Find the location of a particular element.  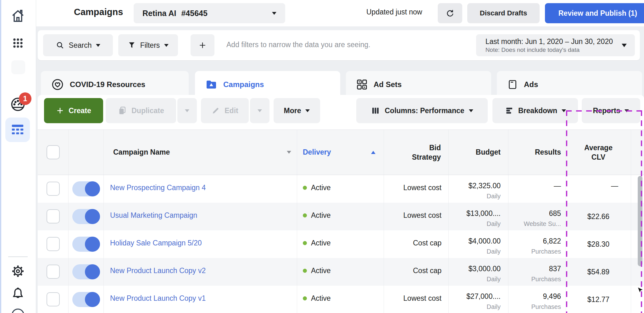

campaign-name-link: New Product Launch Copy v2 is located at coordinates (158, 271).